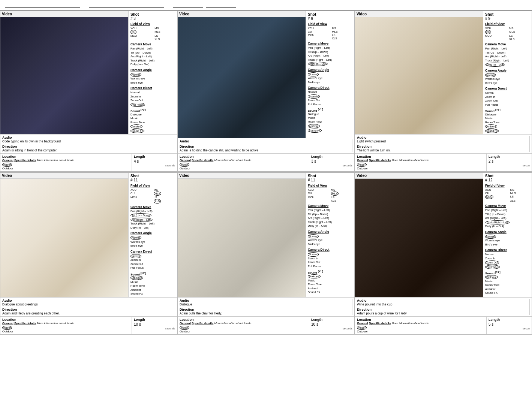  Describe the element at coordinates (442, 310) in the screenshot. I see `direction-label: Direction` at that location.